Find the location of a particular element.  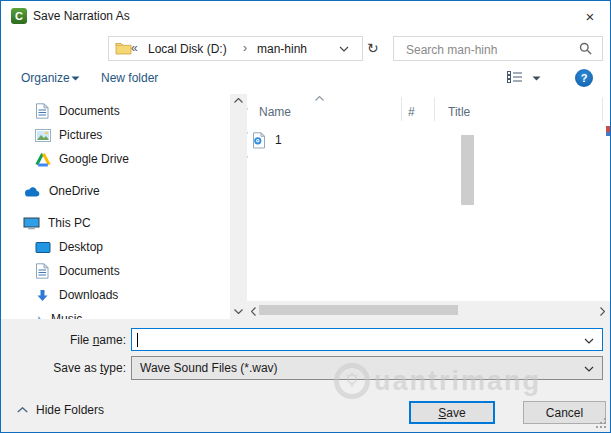

save-as-type-value: Wave Sound Files (*.wav) is located at coordinates (209, 368).